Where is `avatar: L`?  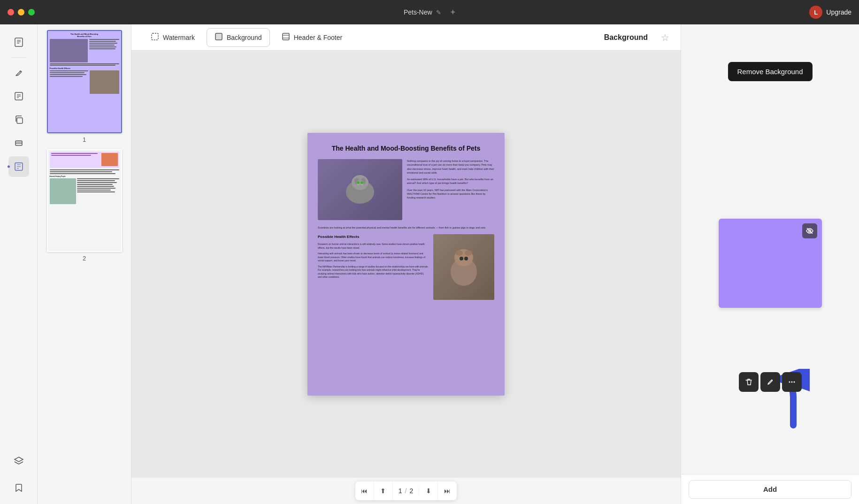
avatar: L is located at coordinates (816, 12).